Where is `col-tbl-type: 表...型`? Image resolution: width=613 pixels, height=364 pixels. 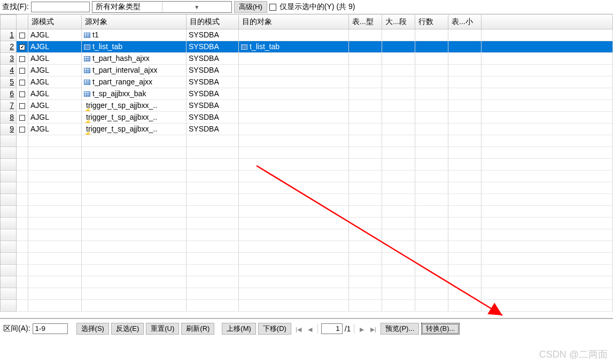
col-tbl-type: 表...型 is located at coordinates (366, 22).